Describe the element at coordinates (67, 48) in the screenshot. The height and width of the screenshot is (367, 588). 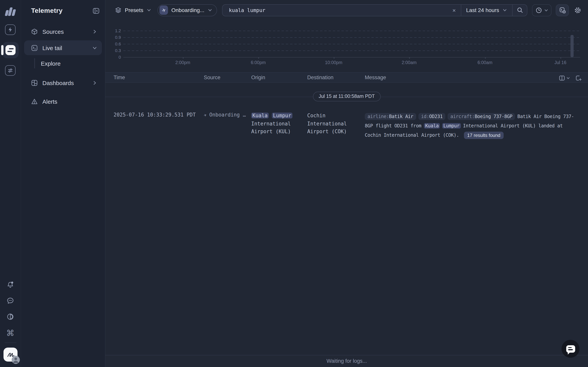
I see `sidebar-item-label: Live tail` at that location.